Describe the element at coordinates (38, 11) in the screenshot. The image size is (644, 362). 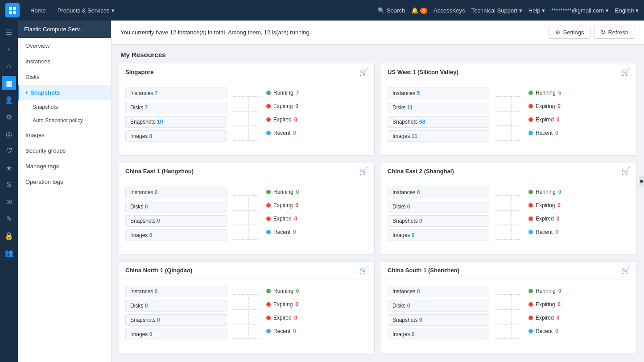
I see `nav-home: Home` at that location.